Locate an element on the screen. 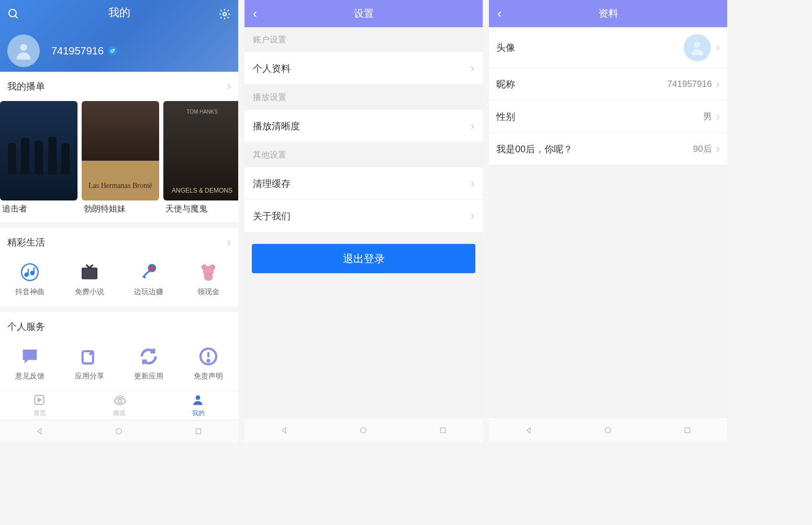 Image resolution: width=812 pixels, height=525 pixels. group-account: 账户设置 is located at coordinates (363, 40).